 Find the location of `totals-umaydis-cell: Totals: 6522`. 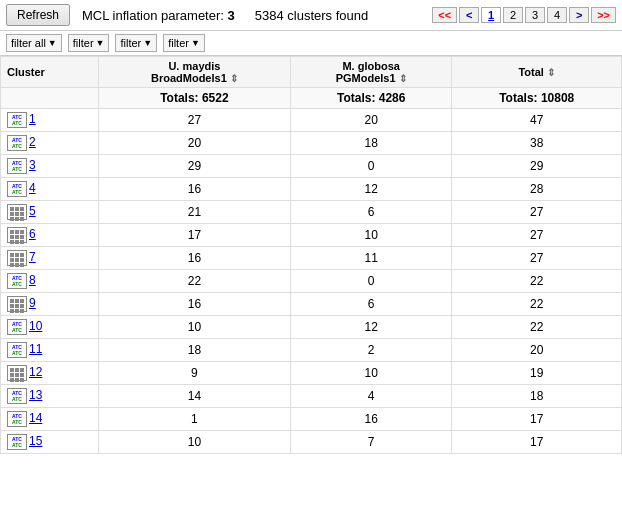

totals-umaydis-cell: Totals: 6522 is located at coordinates (194, 98).